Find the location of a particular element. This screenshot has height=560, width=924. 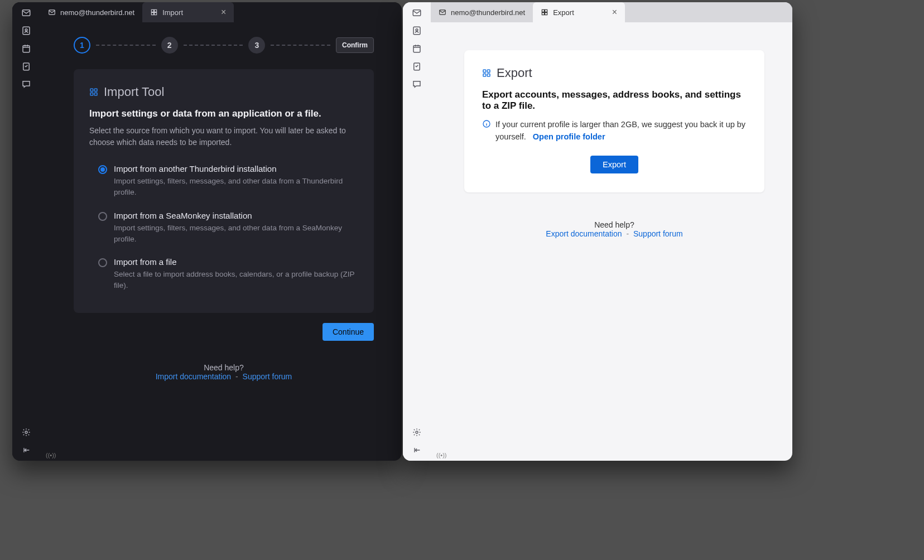

tab-export: Export × is located at coordinates (579, 12).